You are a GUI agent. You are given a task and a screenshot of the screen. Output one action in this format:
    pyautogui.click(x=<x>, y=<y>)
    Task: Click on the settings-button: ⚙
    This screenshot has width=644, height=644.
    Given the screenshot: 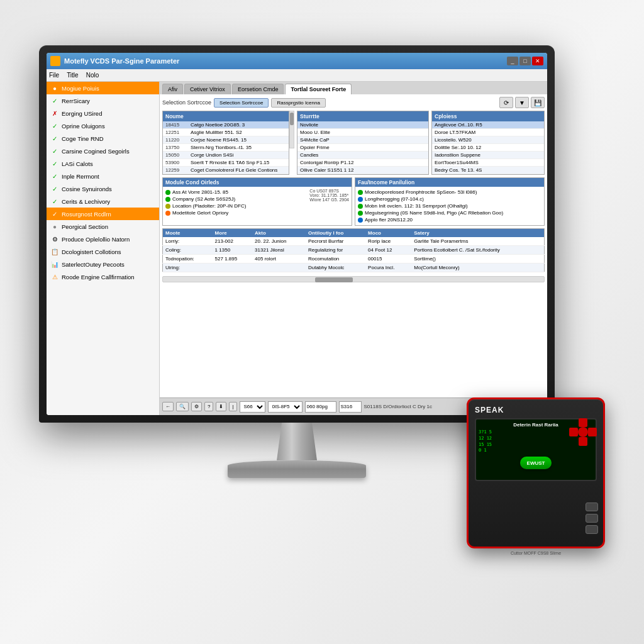 What is the action you would take?
    pyautogui.click(x=196, y=406)
    